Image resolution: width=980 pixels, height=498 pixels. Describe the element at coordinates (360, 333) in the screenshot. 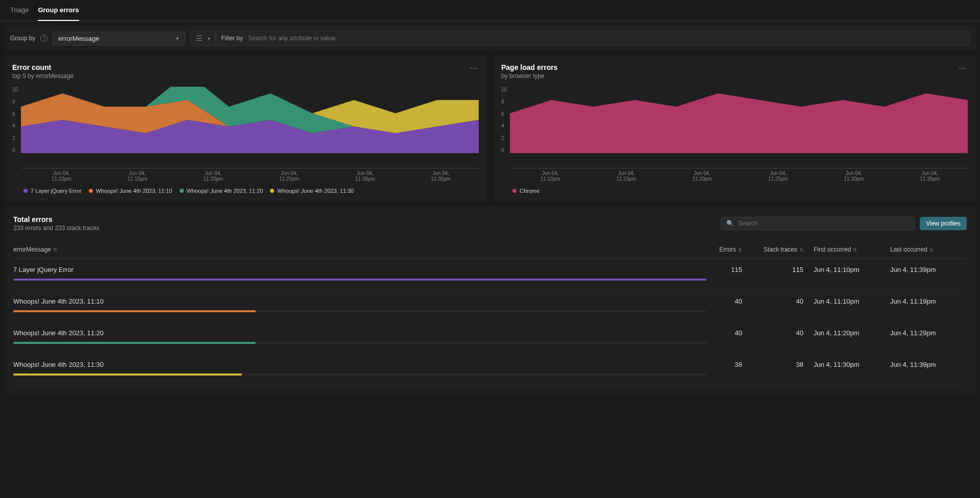

I see `error-message-text: Whoops! June 4th 2023, 11:20` at that location.